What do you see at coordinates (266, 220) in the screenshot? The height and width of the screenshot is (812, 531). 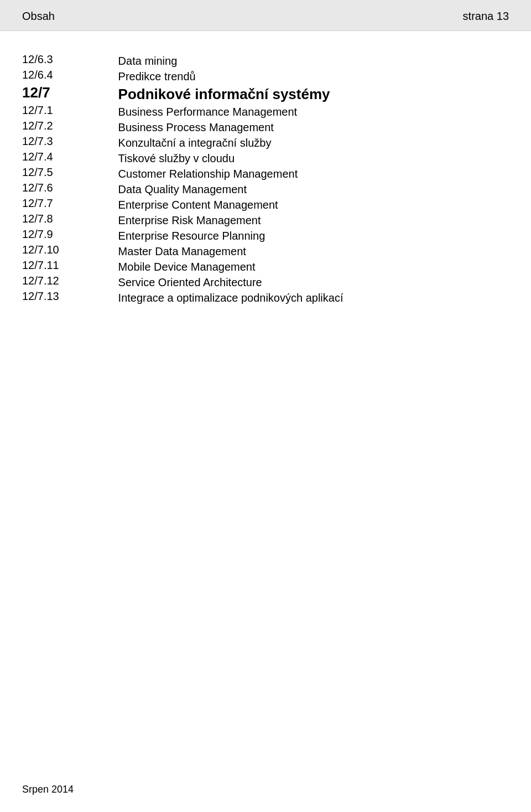 I see `toc-row: 12/7.8Enterprise Risk Management` at bounding box center [266, 220].